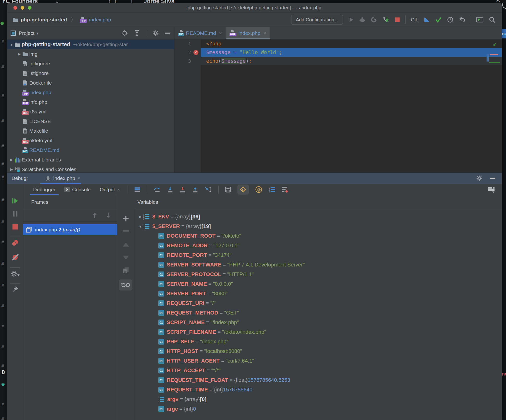 Image resolution: width=506 pixels, height=420 pixels. Describe the element at coordinates (63, 178) in the screenshot. I see `debug-session-tab: index.php ×` at that location.